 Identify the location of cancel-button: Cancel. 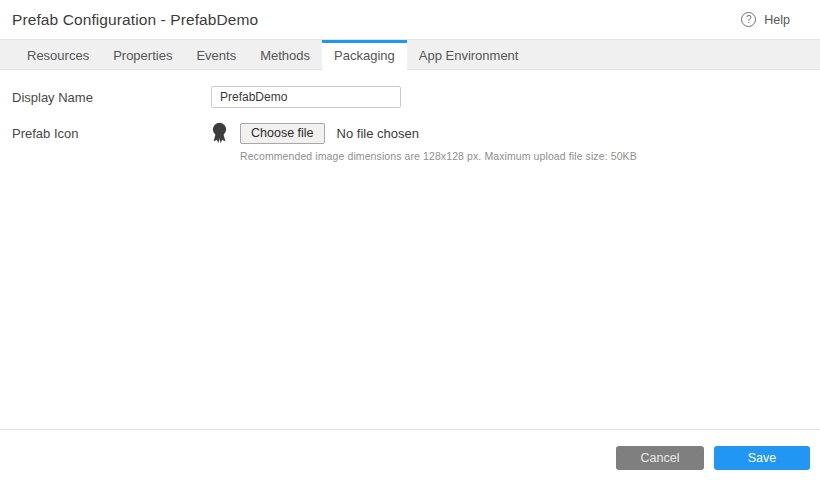
(660, 458).